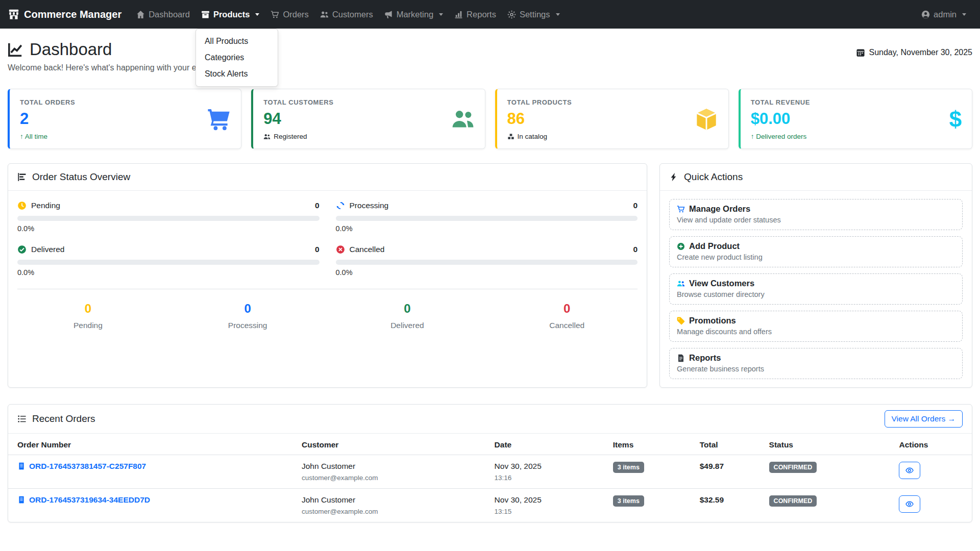  What do you see at coordinates (22, 177) in the screenshot?
I see `bar-chart-steps-icon` at bounding box center [22, 177].